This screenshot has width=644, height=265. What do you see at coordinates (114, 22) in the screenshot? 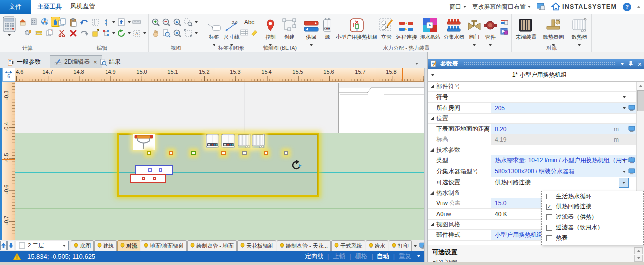
I see `split-dropdown-icon` at bounding box center [114, 22].